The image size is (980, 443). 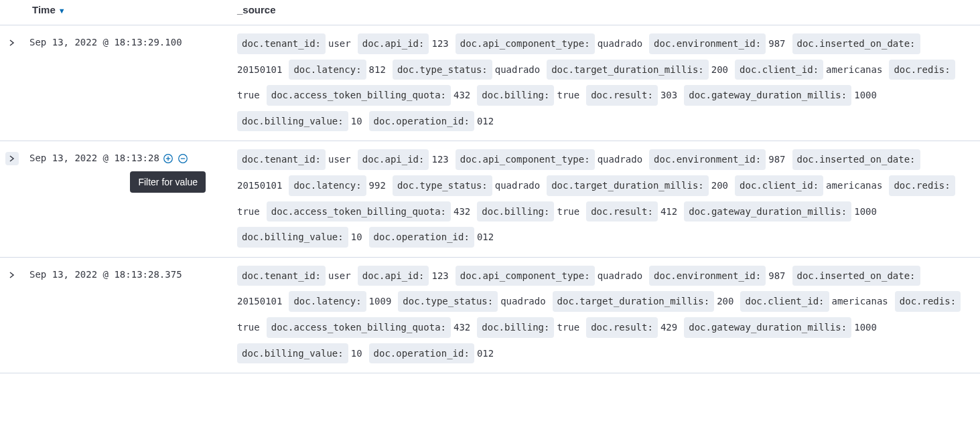 I want to click on expand-cell, so click(x=12, y=83).